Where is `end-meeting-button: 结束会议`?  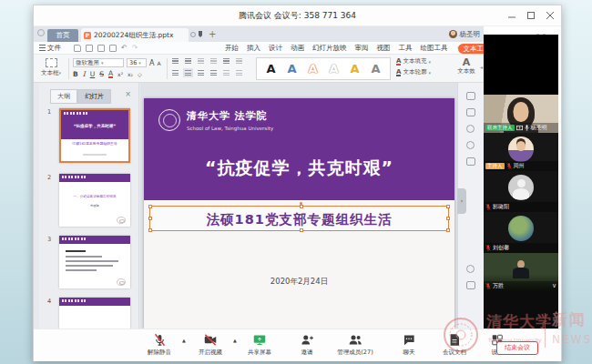 end-meeting-button: 结束会议 is located at coordinates (517, 348).